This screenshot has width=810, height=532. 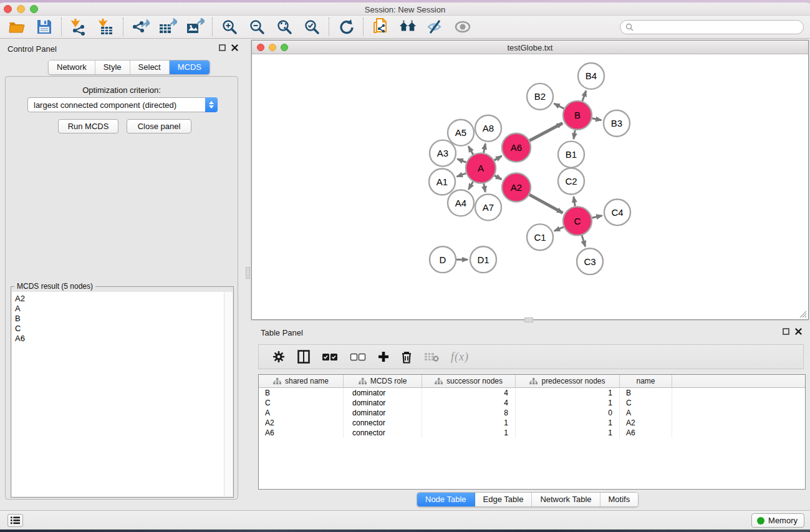 I want to click on criterion-dropdown: largest connected component (directed), so click(x=122, y=105).